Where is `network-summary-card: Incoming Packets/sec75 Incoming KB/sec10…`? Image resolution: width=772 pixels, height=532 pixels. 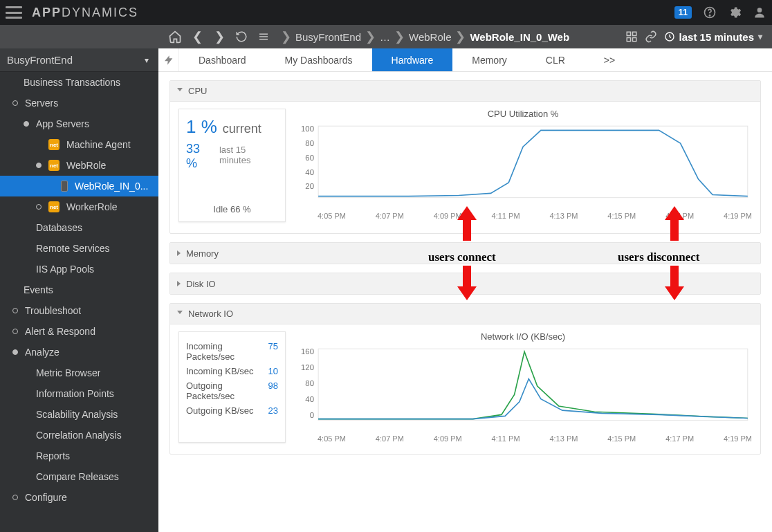
network-summary-card: Incoming Packets/sec75 Incoming KB/sec10… is located at coordinates (232, 387).